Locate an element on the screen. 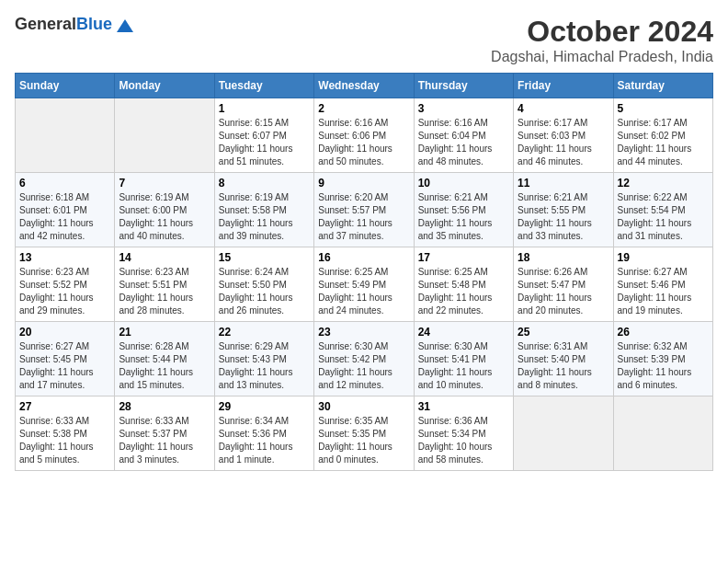 The width and height of the screenshot is (728, 563). page-header: GeneralBlue October 2024 Dagshai, Himach… is located at coordinates (364, 40).